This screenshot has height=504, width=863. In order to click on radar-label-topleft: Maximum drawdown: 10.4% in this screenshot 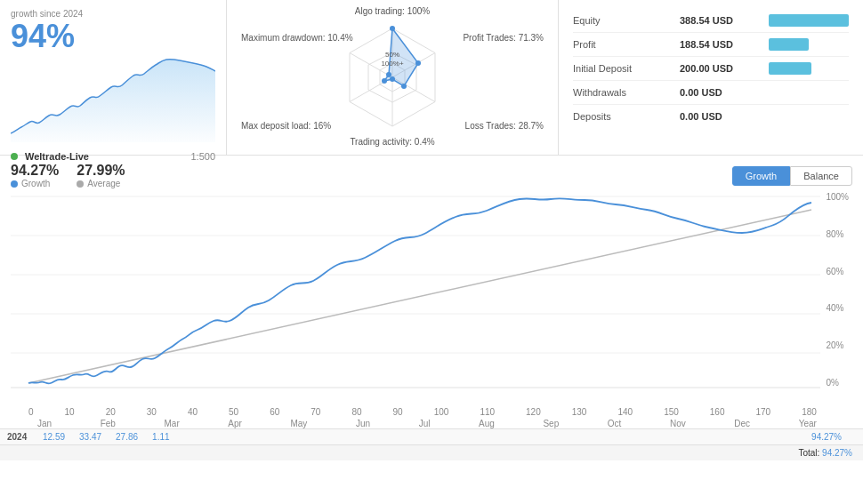, I will do `click(297, 37)`.